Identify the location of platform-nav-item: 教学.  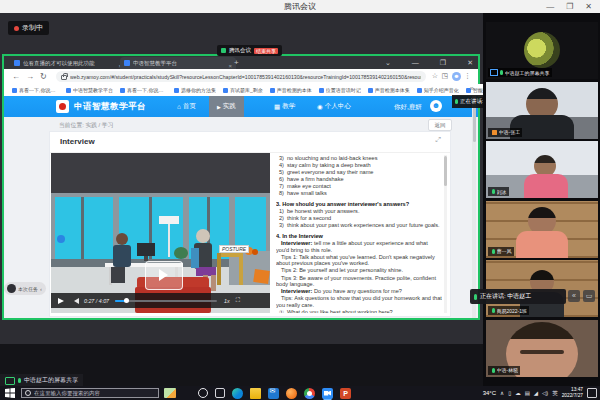
(284, 106).